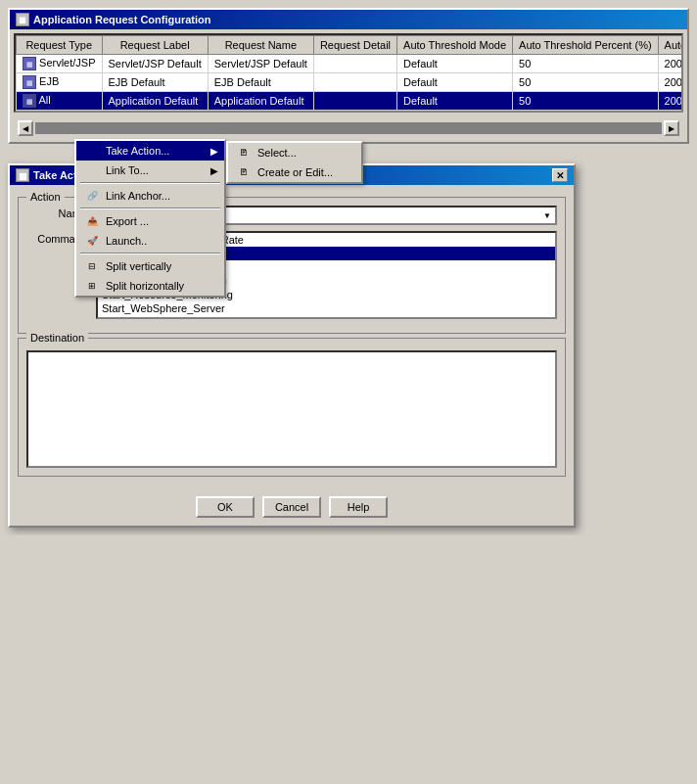 The width and height of the screenshot is (697, 784). What do you see at coordinates (151, 196) in the screenshot?
I see `menu-item-link-anchor: 🔗 Link Anchor...` at bounding box center [151, 196].